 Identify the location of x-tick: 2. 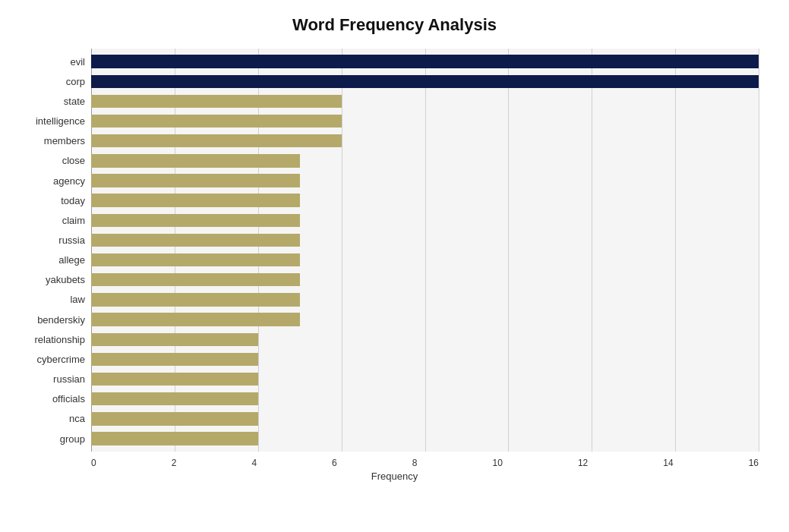
(175, 463).